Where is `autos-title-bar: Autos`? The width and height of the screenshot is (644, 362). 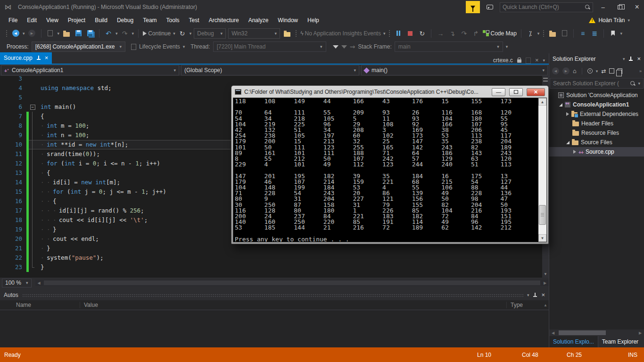 autos-title-bar: Autos is located at coordinates (274, 295).